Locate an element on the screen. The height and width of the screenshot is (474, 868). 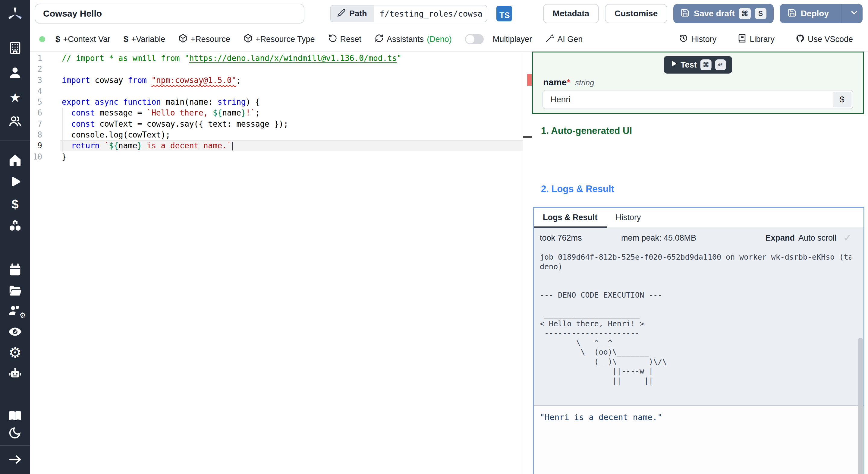
assistants-lang: (Deno) is located at coordinates (439, 39).